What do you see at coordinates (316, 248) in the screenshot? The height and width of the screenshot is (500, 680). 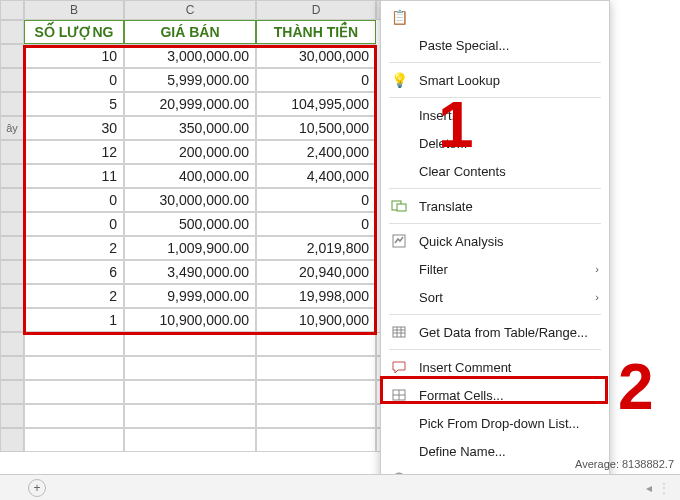 I see `cell: 2,019,800` at bounding box center [316, 248].